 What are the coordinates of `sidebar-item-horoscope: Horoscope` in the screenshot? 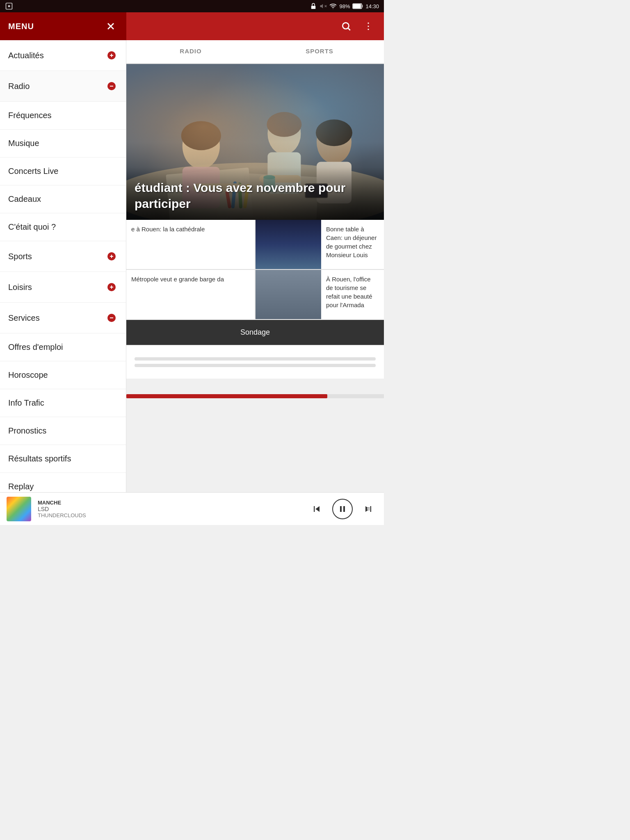 It's located at (63, 375).